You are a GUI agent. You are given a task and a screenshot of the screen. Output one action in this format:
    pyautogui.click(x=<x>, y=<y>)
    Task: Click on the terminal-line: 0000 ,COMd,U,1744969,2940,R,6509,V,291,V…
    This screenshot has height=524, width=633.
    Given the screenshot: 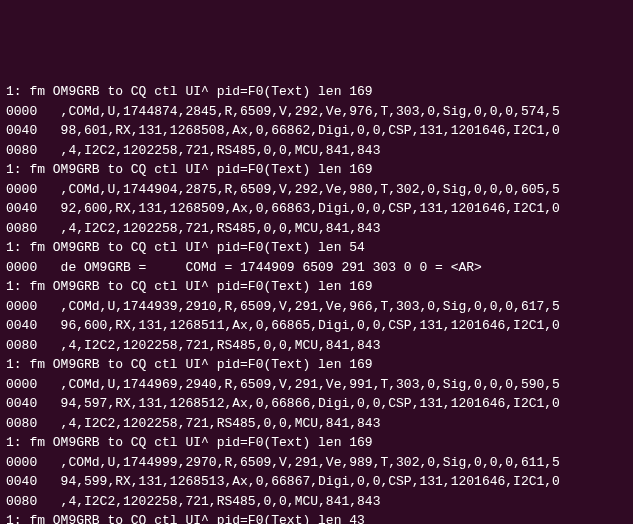 What is the action you would take?
    pyautogui.click(x=316, y=385)
    